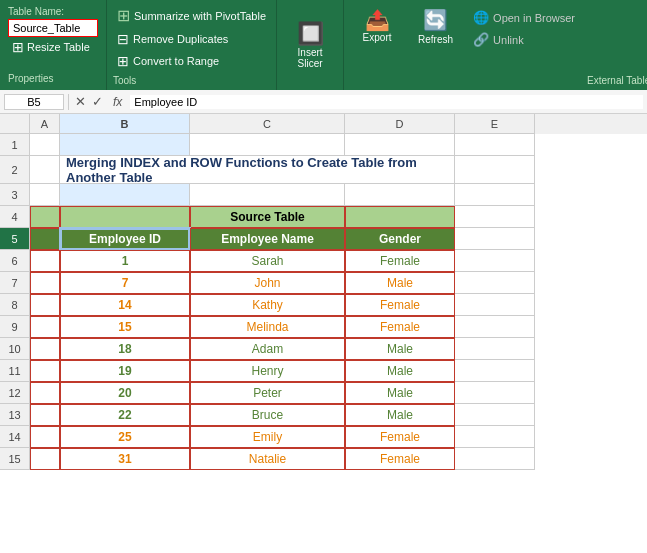 The height and width of the screenshot is (553, 647). I want to click on cell-b8: 14, so click(125, 305).